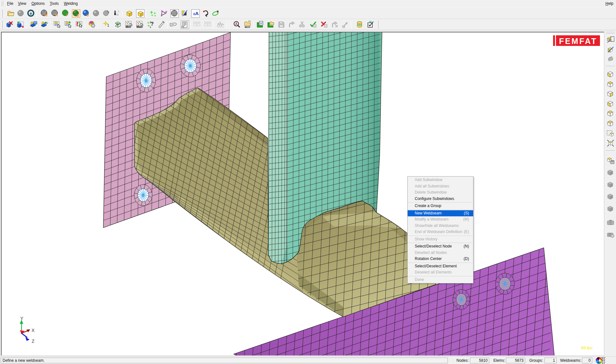 Image resolution: width=616 pixels, height=364 pixels. I want to click on svg-text: Max, so click(140, 27).